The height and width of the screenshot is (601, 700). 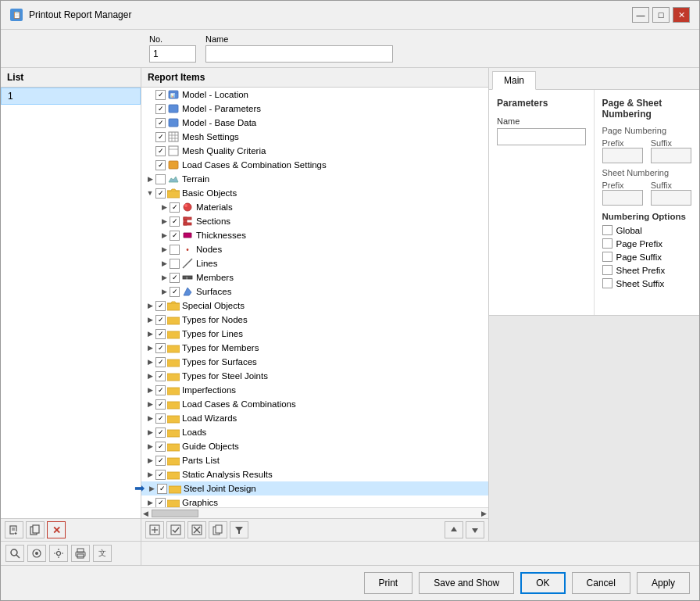 What do you see at coordinates (161, 475) in the screenshot?
I see `cb-static` at bounding box center [161, 475].